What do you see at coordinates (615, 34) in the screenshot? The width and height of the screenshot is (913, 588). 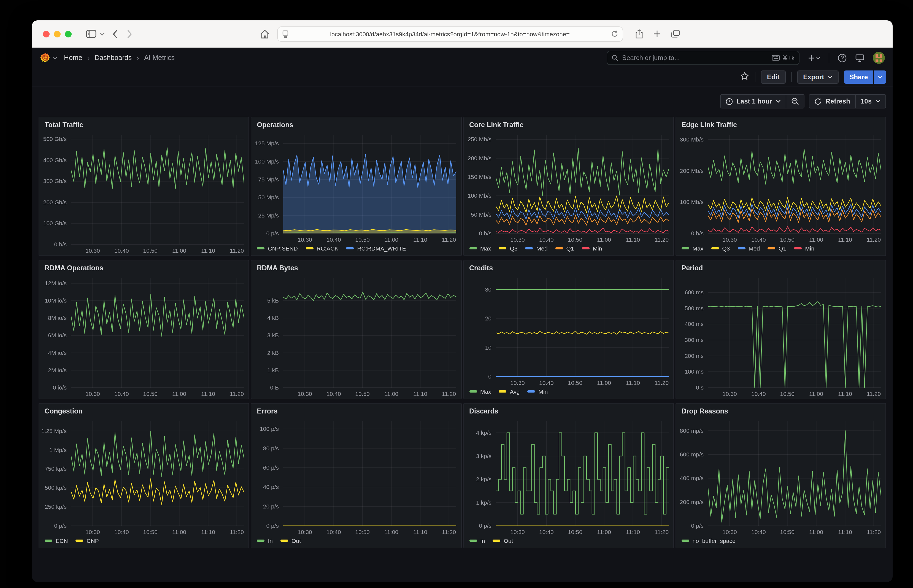 I see `reload-icon` at bounding box center [615, 34].